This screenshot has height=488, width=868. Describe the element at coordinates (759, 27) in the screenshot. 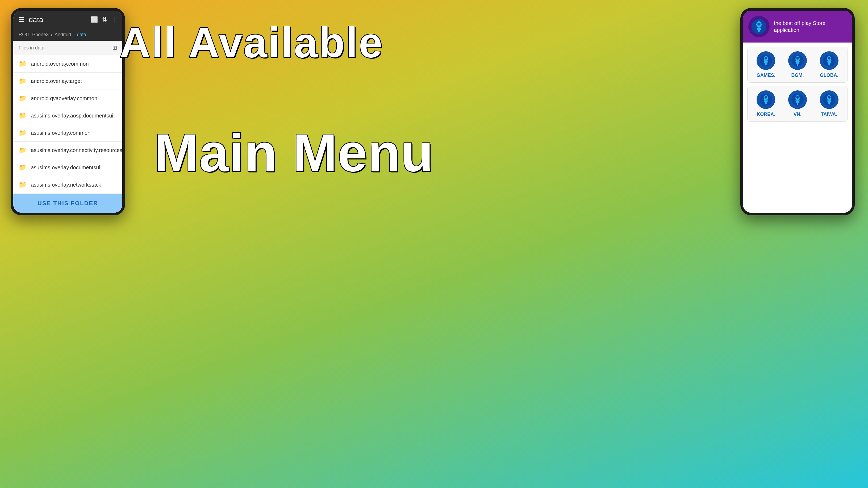

I see `app-logo-icon` at that location.